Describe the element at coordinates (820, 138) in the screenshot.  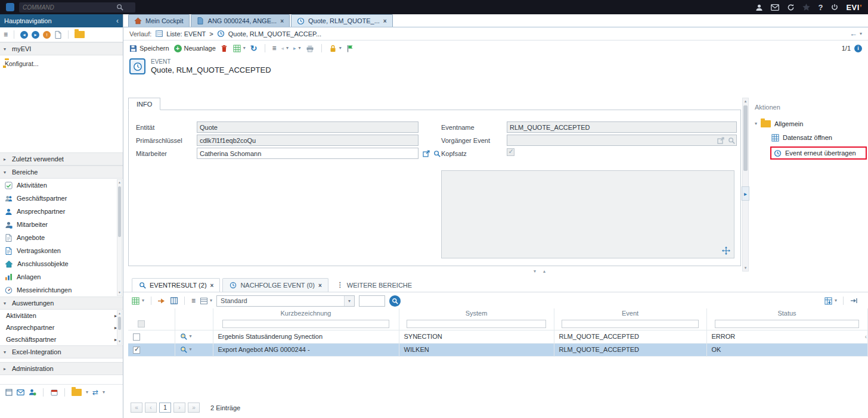
I see `action-open-record: Datensatz öffnen` at that location.